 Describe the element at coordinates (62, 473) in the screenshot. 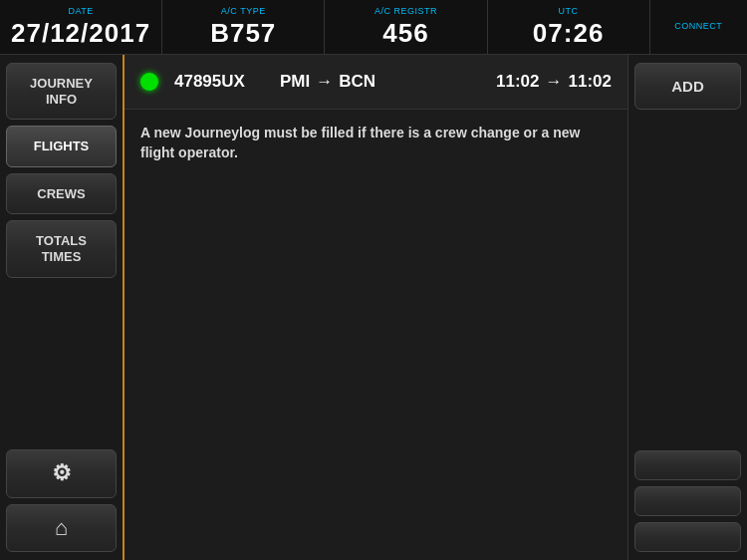

I see `settings-button: ⚙` at that location.